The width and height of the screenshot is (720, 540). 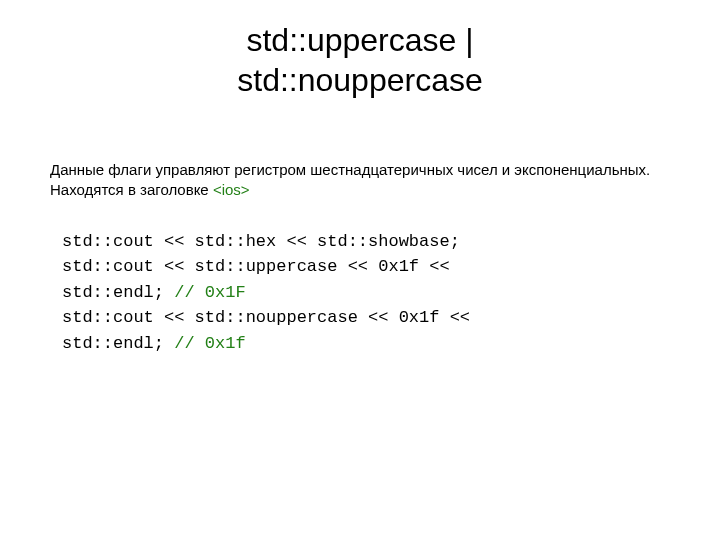 I want to click on description-line-2-prefix: Находятся в заголовке, so click(x=132, y=190).